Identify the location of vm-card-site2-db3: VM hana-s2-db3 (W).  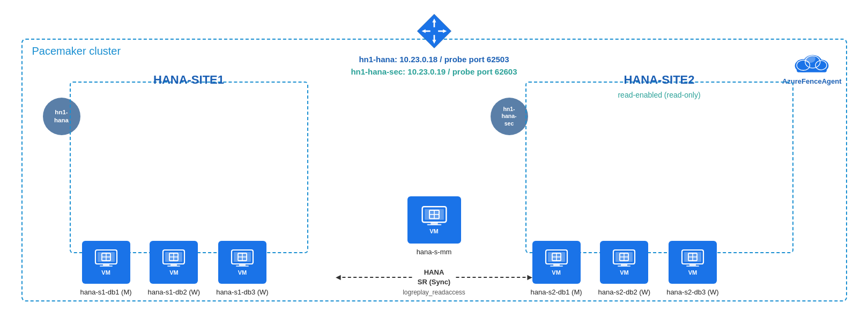
(693, 268).